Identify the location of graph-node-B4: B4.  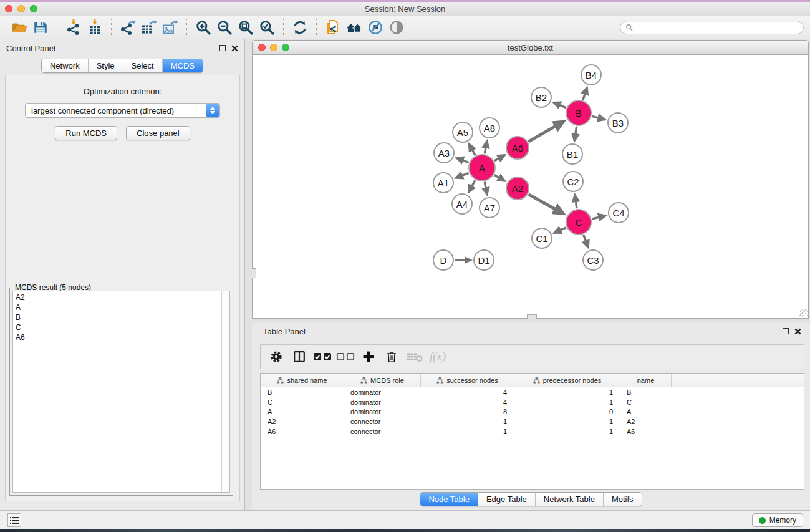
(591, 75).